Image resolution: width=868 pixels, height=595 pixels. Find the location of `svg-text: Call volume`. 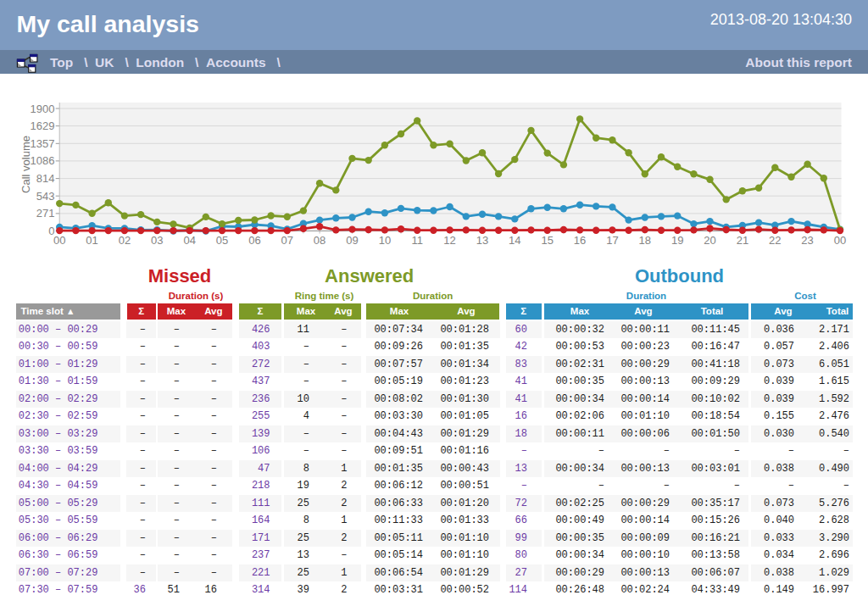

svg-text: Call volume is located at coordinates (25, 164).